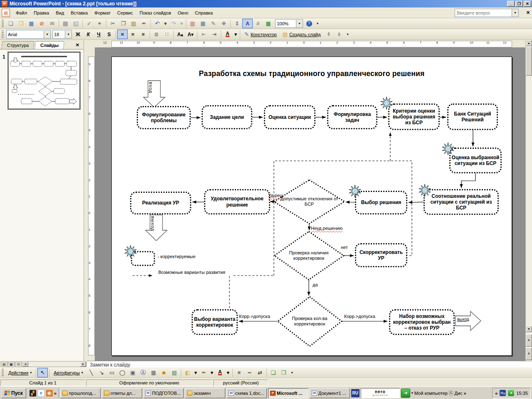  Describe the element at coordinates (483, 13) in the screenshot. I see `question-input` at that location.